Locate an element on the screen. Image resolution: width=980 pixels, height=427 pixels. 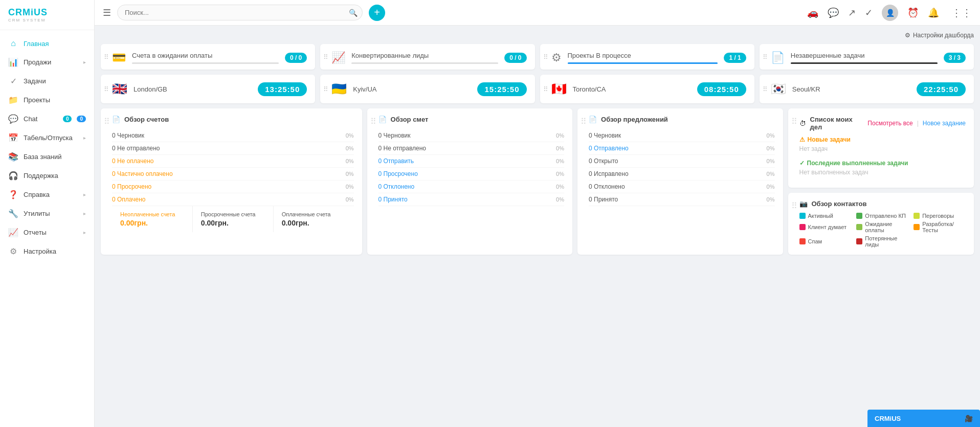
time-icon: ⏰ is located at coordinates (913, 13).